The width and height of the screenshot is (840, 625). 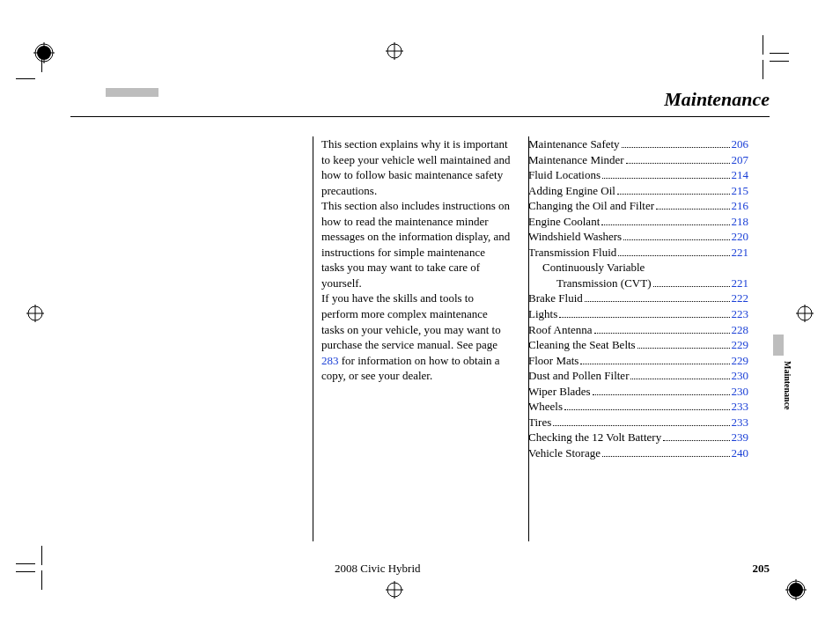 I want to click on column-separator, so click(x=313, y=339).